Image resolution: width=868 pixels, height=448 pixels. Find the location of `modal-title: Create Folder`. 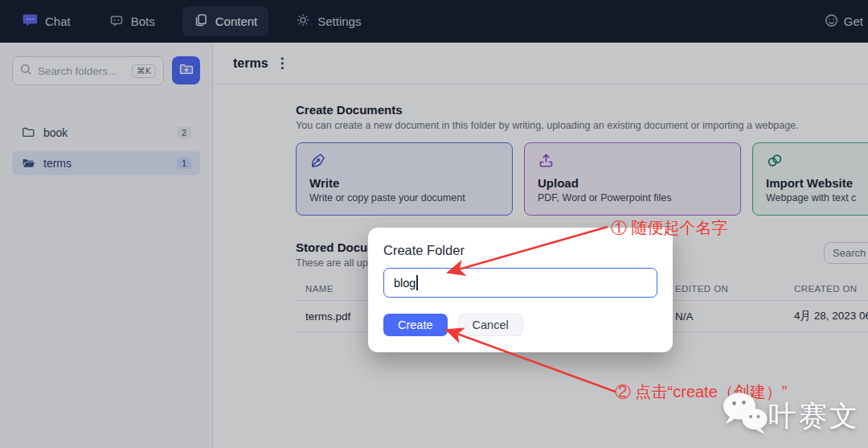

modal-title: Create Folder is located at coordinates (521, 251).